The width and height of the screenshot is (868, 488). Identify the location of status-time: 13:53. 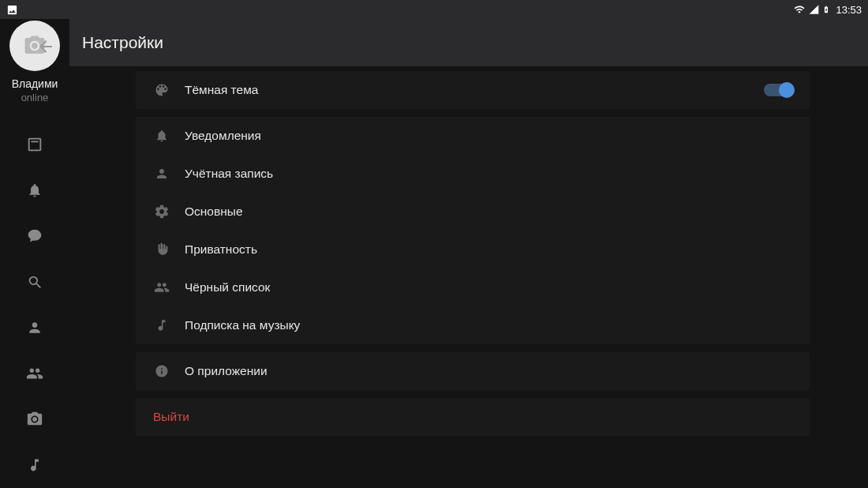
(849, 9).